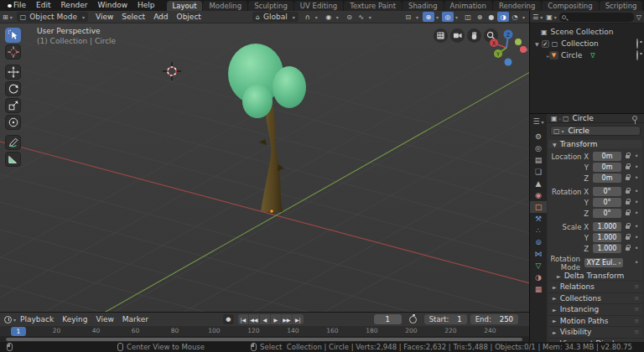  Describe the element at coordinates (637, 55) in the screenshot. I see `object-visibility-toggle` at that location.